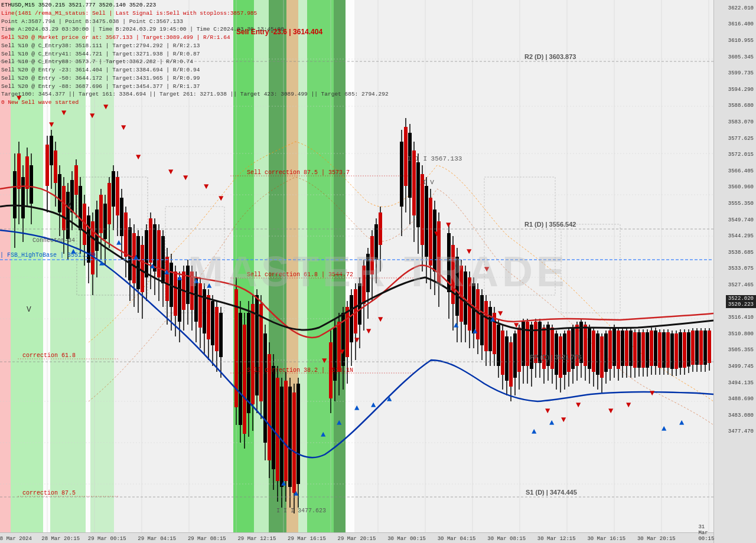 The image size is (756, 543). I want to click on price-label-3610: 3610.955, so click(741, 41).